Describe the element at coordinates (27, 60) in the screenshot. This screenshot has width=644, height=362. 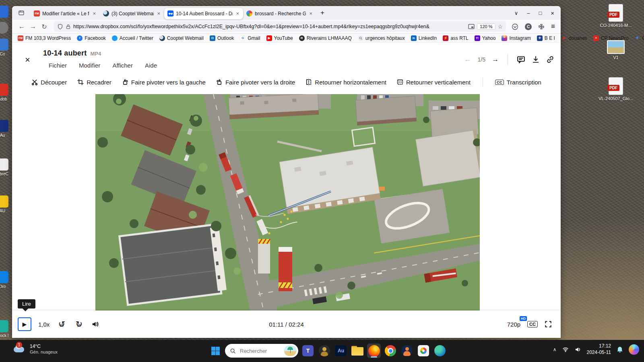
I see `close-preview-button: ×` at that location.